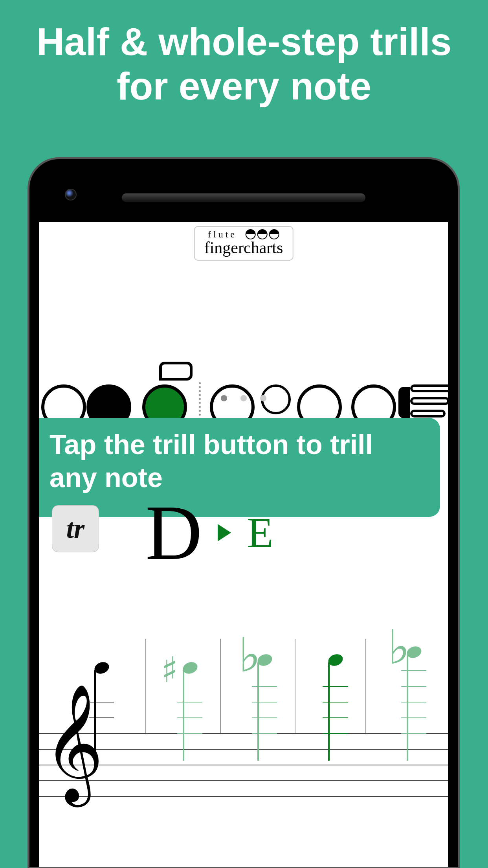 The width and height of the screenshot is (488, 868). What do you see at coordinates (190, 668) in the screenshot?
I see `staff-note-option: ♯` at bounding box center [190, 668].